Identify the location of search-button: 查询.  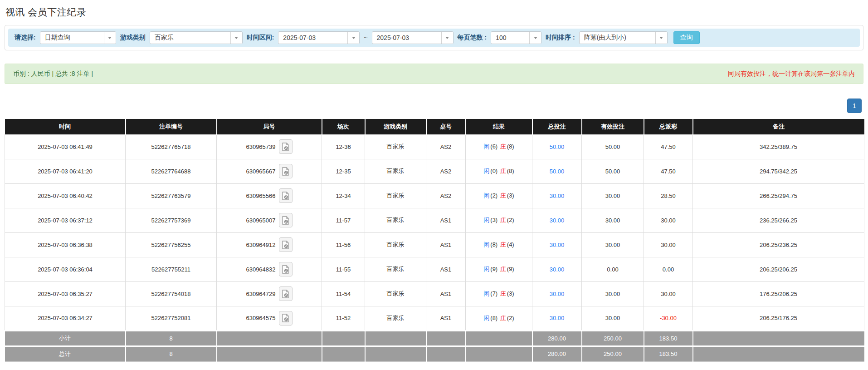
(687, 38).